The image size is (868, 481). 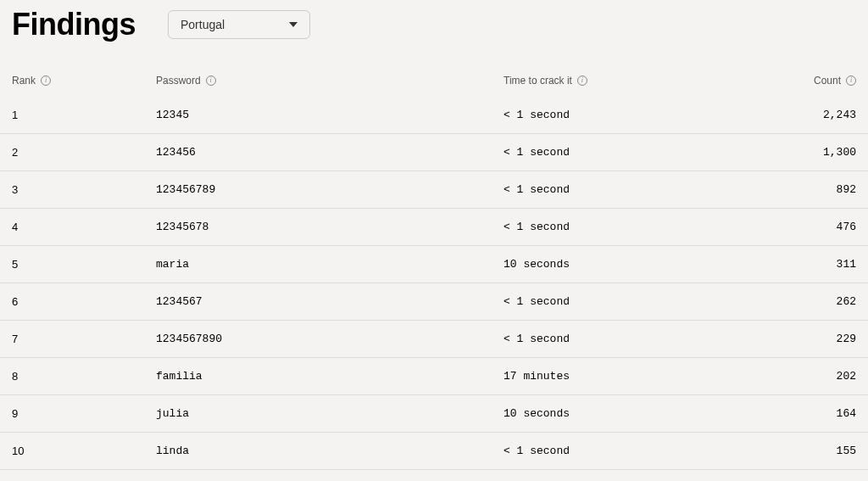 I want to click on table-row: 9julia10 seconds164, so click(x=434, y=414).